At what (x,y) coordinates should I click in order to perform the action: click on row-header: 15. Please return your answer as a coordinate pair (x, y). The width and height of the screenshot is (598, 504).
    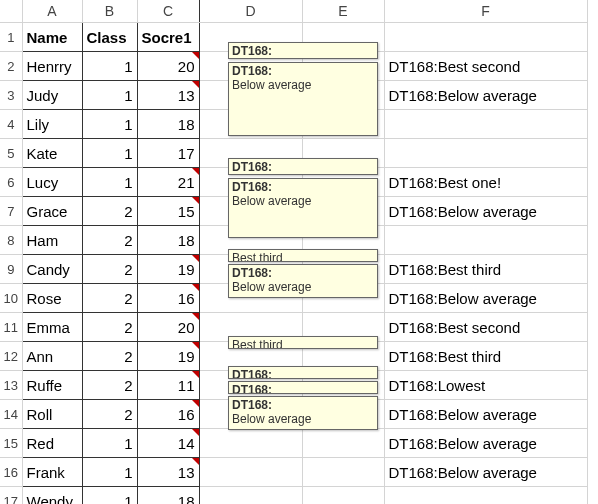
    Looking at the image, I should click on (11, 444).